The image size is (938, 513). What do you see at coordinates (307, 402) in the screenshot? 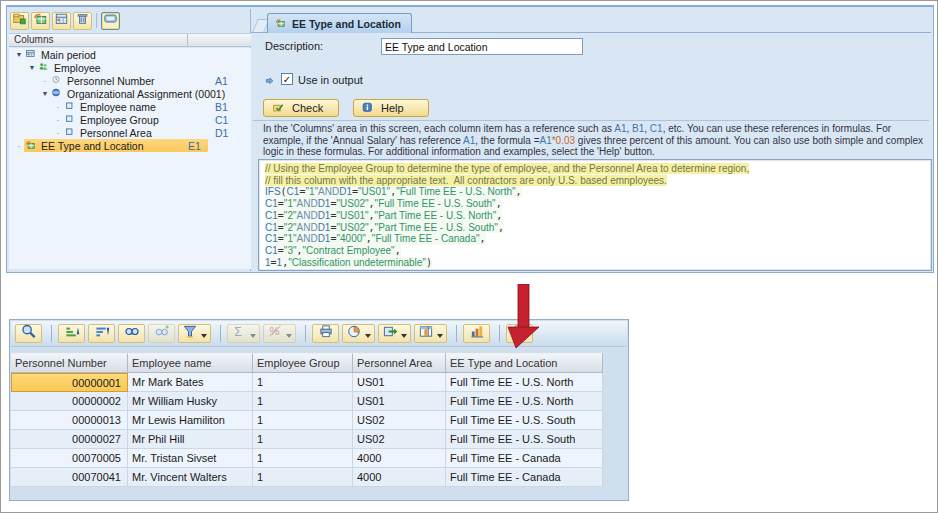
I see `table-row: 00000002Mr William Husky1US01Full Time E…` at bounding box center [307, 402].